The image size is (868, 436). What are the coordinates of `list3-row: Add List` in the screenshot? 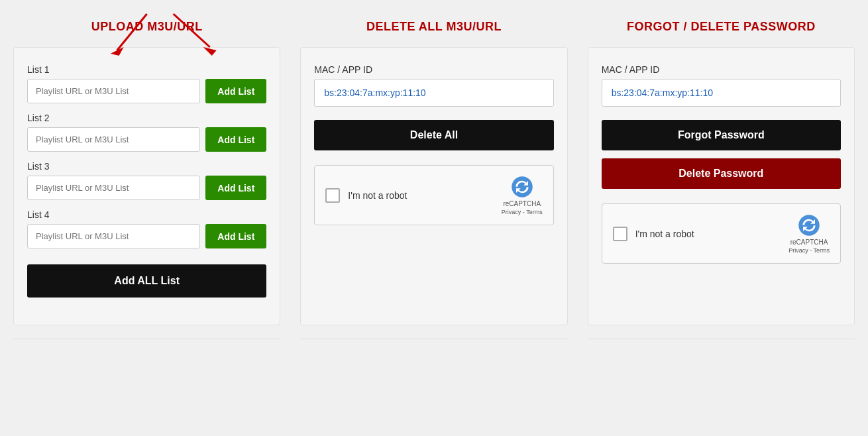 It's located at (147, 188).